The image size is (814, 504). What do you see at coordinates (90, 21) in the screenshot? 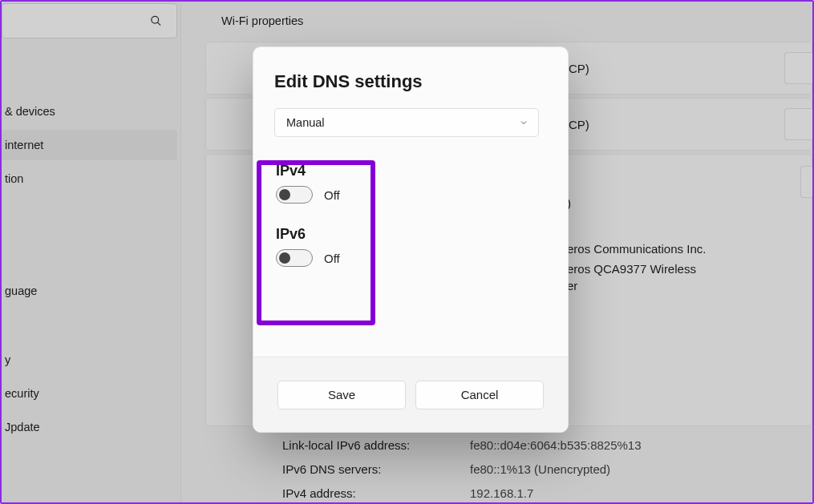
I see `search-input` at bounding box center [90, 21].